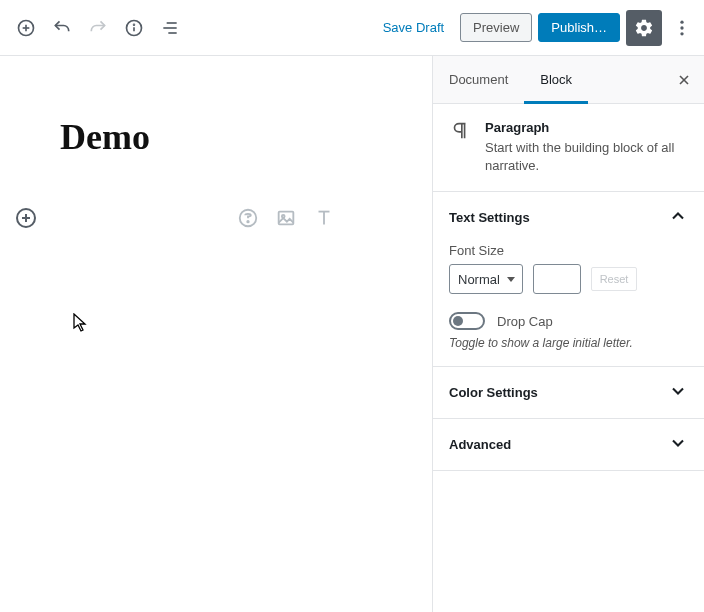  I want to click on reset-button: Reset, so click(614, 279).